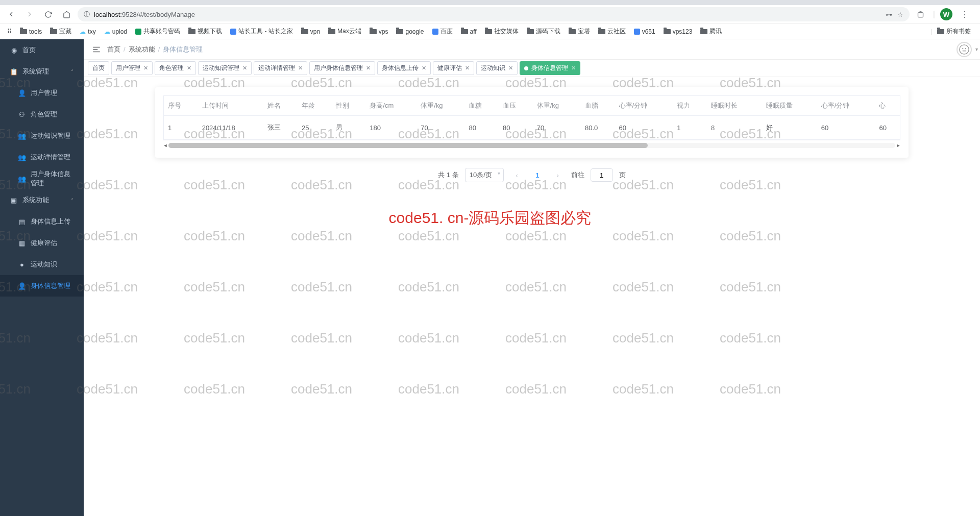 The width and height of the screenshot is (980, 516). Describe the element at coordinates (42, 200) in the screenshot. I see `sidebar-group-function: ▣ 系统功能 ˄` at that location.